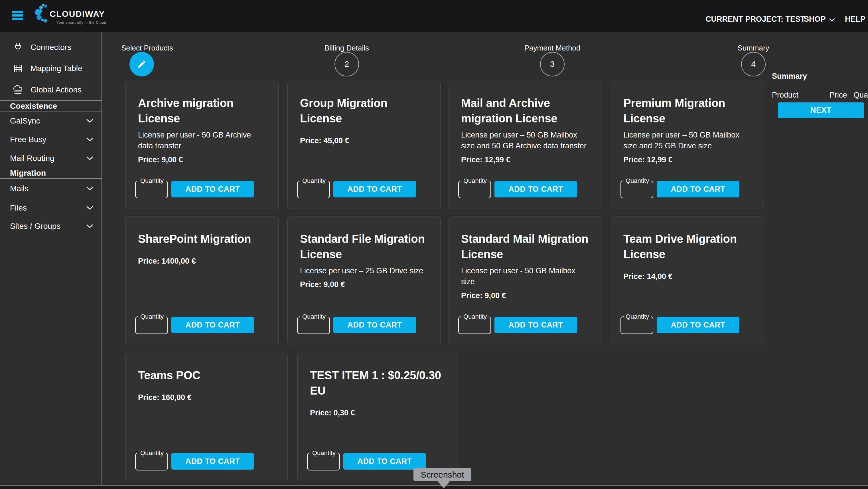 The image size is (868, 489). What do you see at coordinates (32, 159) in the screenshot?
I see `sidebar-item-label: Mail Routing` at bounding box center [32, 159].